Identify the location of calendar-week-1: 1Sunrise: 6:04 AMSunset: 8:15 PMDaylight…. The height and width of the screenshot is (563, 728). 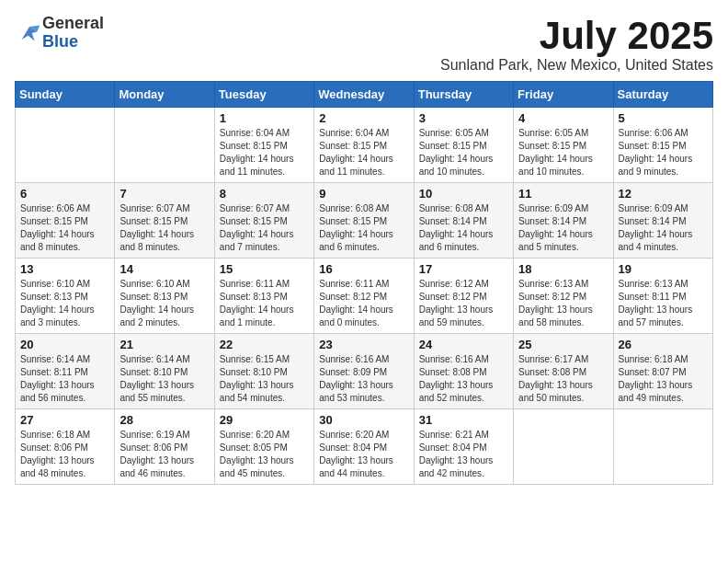
(364, 145).